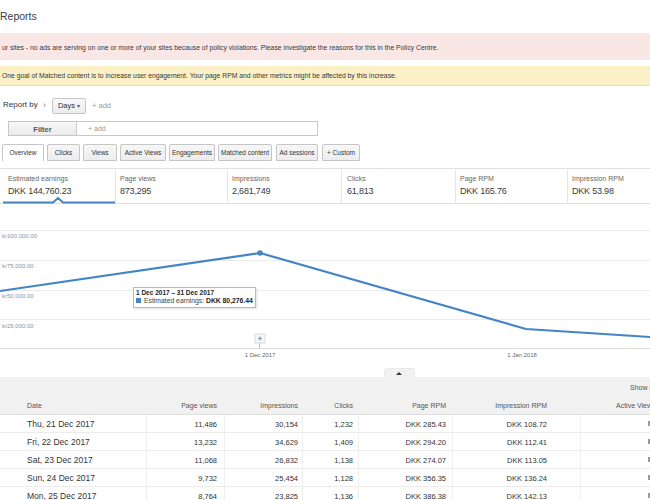 The width and height of the screenshot is (650, 500). I want to click on svg-text: kr50,000.00, so click(18, 296).